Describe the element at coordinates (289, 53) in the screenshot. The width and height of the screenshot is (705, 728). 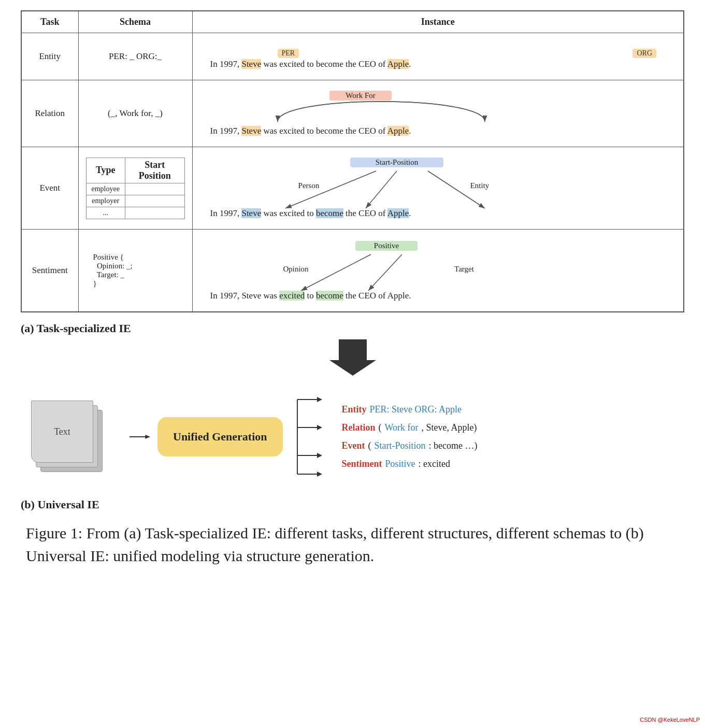
I see `entity-per-col: PER` at that location.